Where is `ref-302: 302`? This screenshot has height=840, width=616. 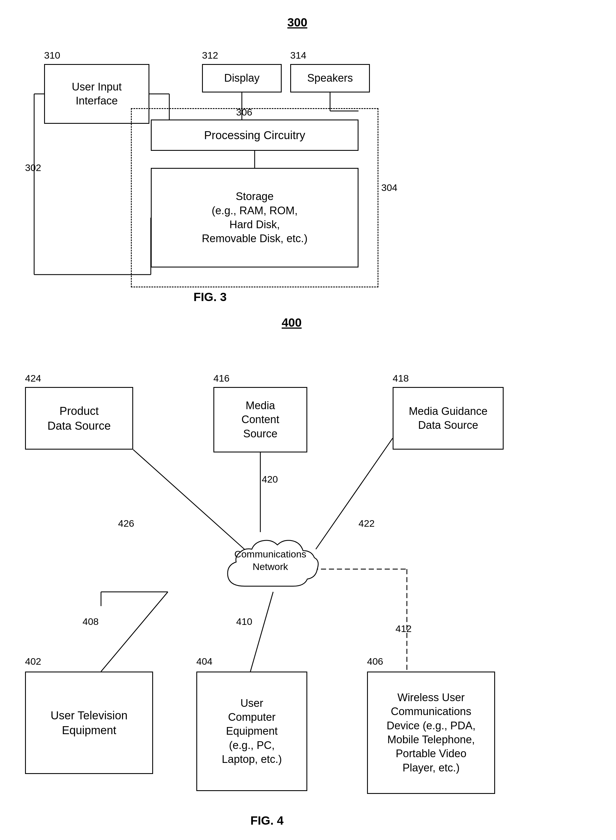
ref-302: 302 is located at coordinates (33, 168).